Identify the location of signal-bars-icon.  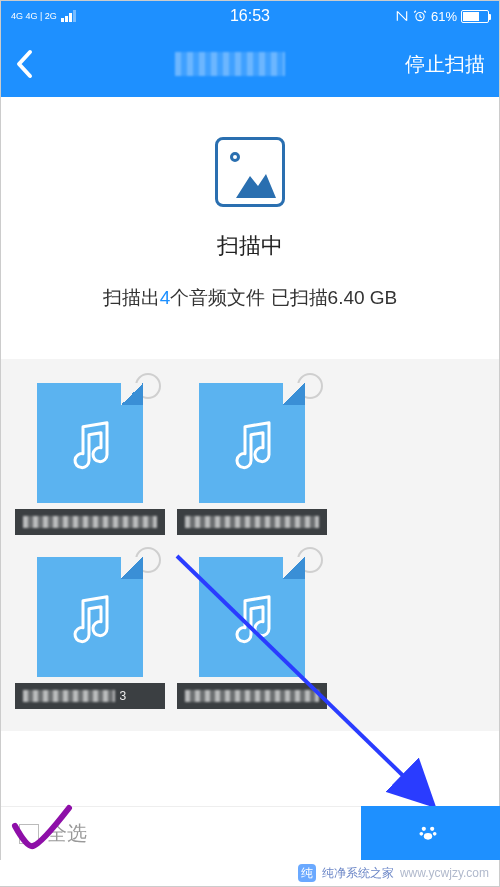
(69, 16).